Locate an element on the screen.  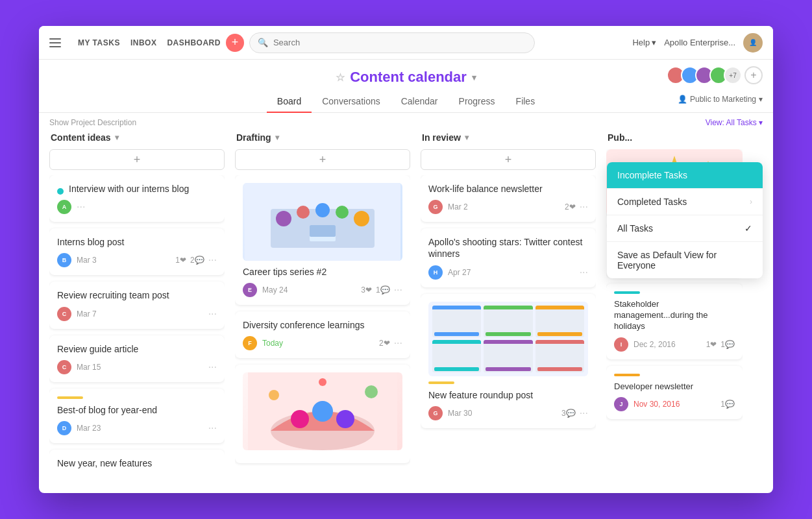
card-title: Review recruiting team post is located at coordinates (137, 295).